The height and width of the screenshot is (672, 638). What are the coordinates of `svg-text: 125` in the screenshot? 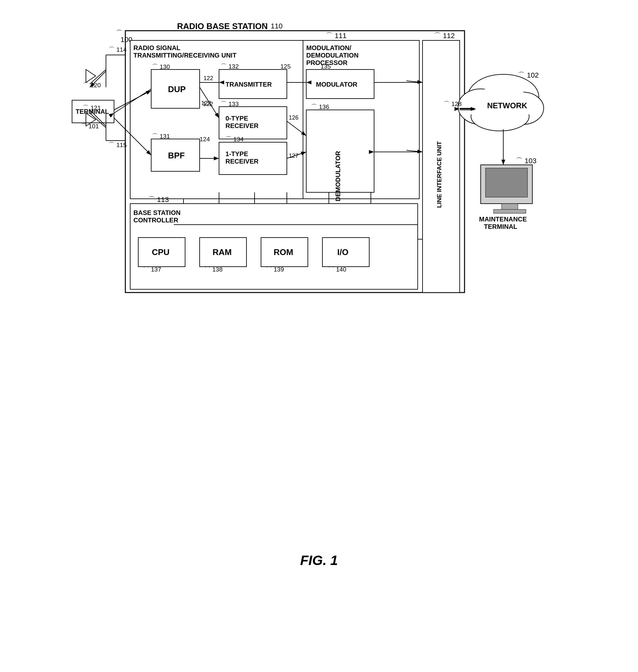 It's located at (286, 66).